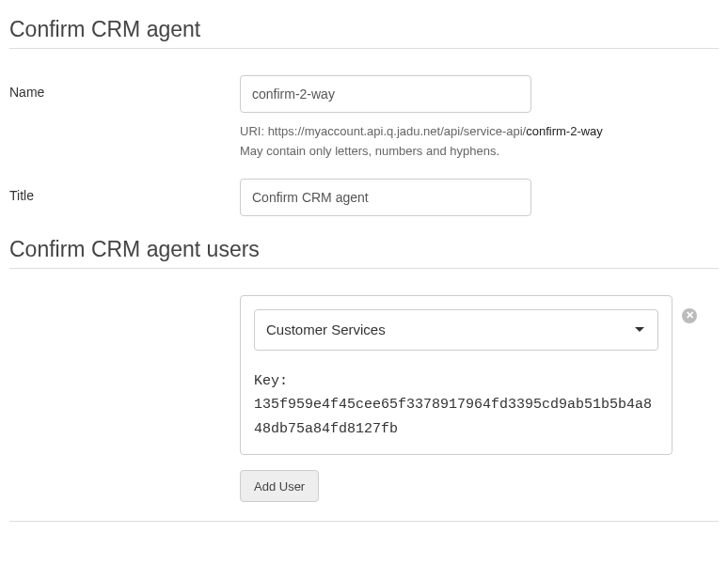 The width and height of the screenshot is (728, 580). I want to click on key-value: 135f959e4f45cee65f3378917964fd3395cd9ab5…, so click(456, 417).